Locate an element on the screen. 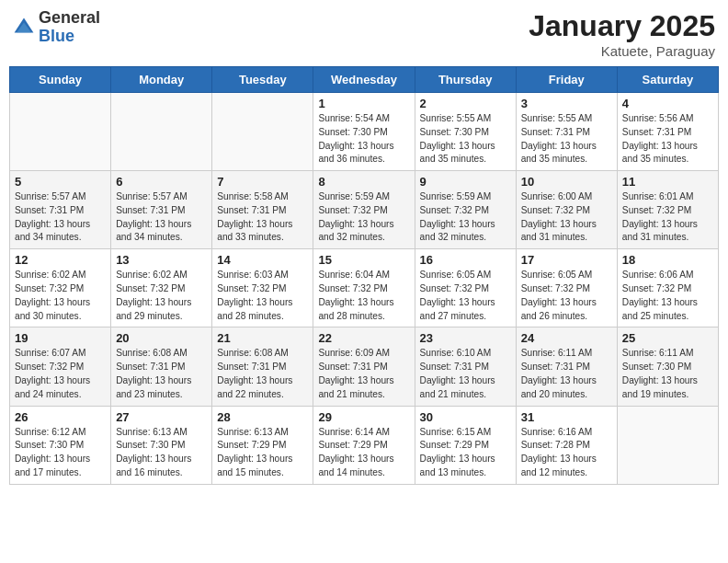 This screenshot has height=563, width=728. page-header: General Blue January 2025 Katuete, Parag… is located at coordinates (364, 34).